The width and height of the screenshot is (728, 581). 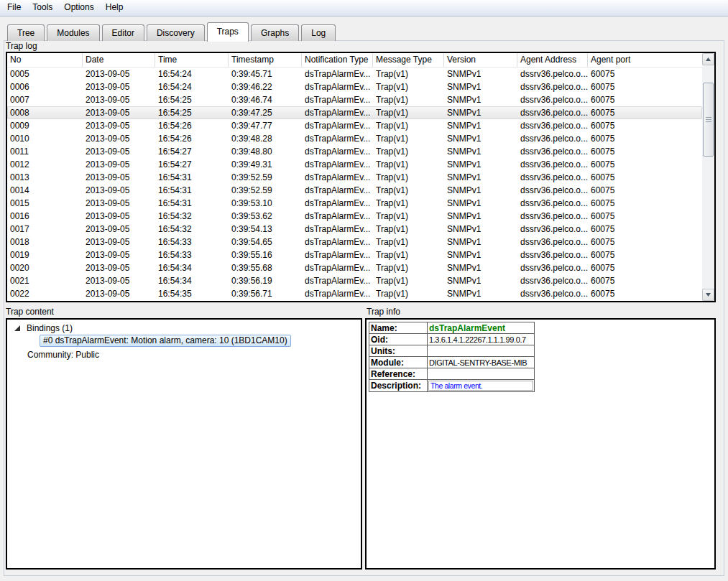 What do you see at coordinates (17, 329) in the screenshot?
I see `tree-expander-icon` at bounding box center [17, 329].